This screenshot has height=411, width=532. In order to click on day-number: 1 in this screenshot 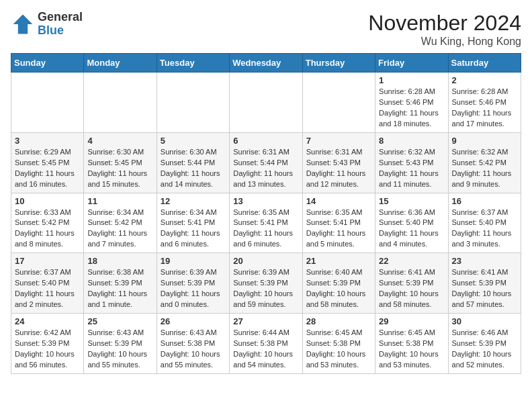, I will do `click(411, 81)`.